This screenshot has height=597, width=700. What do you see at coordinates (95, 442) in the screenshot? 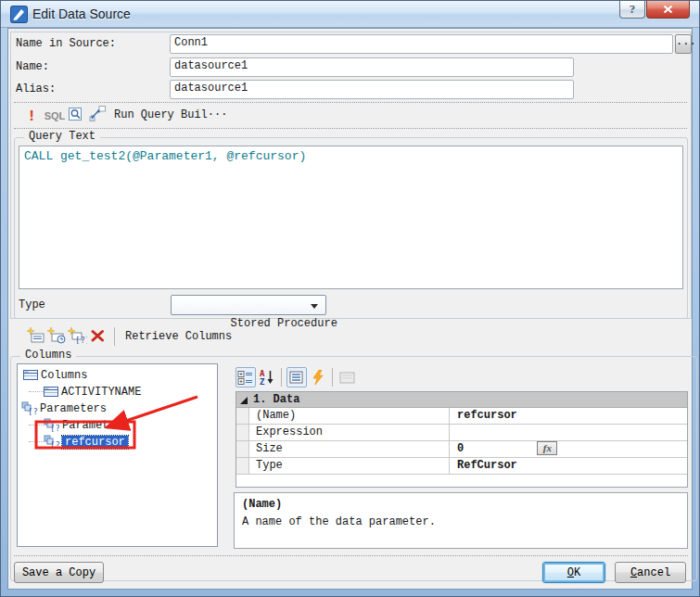
I see `tree-item-label-selected: refcursor` at bounding box center [95, 442].